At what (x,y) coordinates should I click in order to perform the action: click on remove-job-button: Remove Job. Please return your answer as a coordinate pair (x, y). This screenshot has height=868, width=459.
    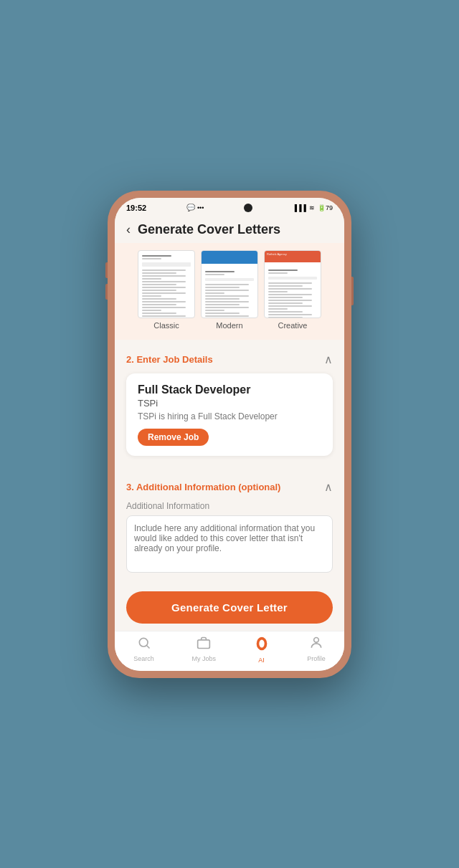
    Looking at the image, I should click on (174, 437).